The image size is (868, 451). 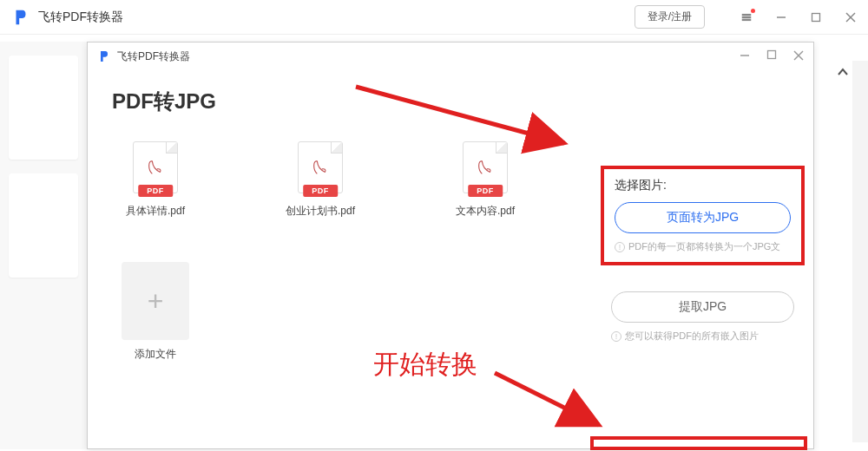 I want to click on file-name: 文本内容.pdf, so click(x=485, y=212).